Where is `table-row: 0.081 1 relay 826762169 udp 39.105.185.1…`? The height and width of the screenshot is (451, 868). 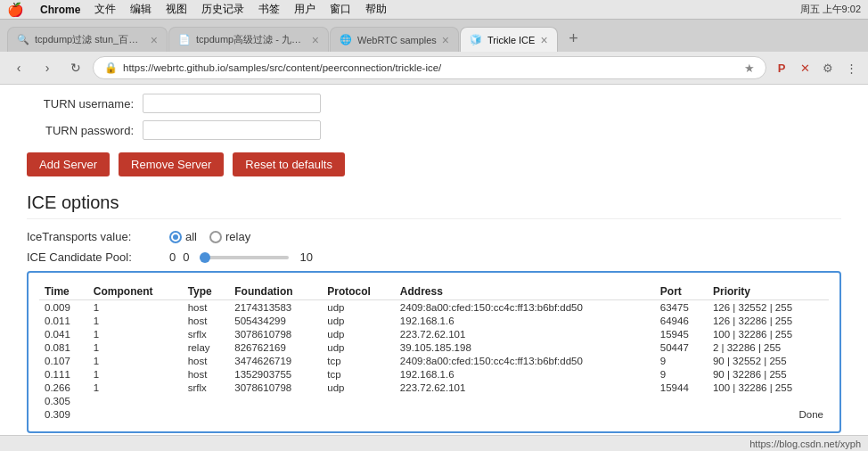
table-row: 0.081 1 relay 826762169 udp 39.105.185.1… is located at coordinates (434, 348).